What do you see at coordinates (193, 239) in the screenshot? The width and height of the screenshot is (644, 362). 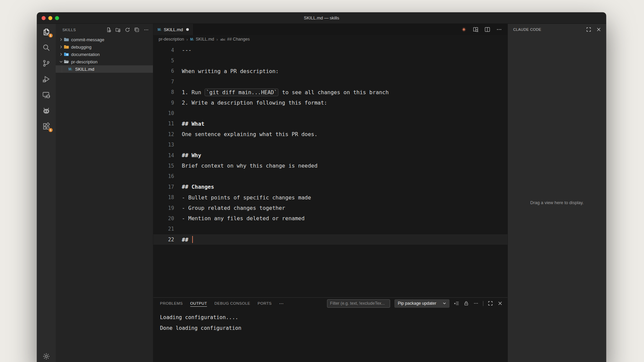 I see `text-cursor` at bounding box center [193, 239].